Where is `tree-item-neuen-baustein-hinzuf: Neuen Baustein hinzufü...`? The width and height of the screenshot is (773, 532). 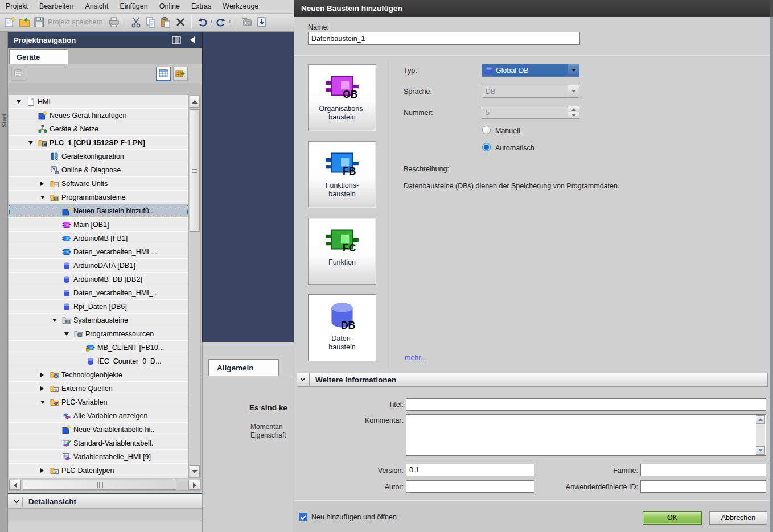
tree-item-neuen-baustein-hinzuf: Neuen Baustein hinzufü... is located at coordinates (98, 211).